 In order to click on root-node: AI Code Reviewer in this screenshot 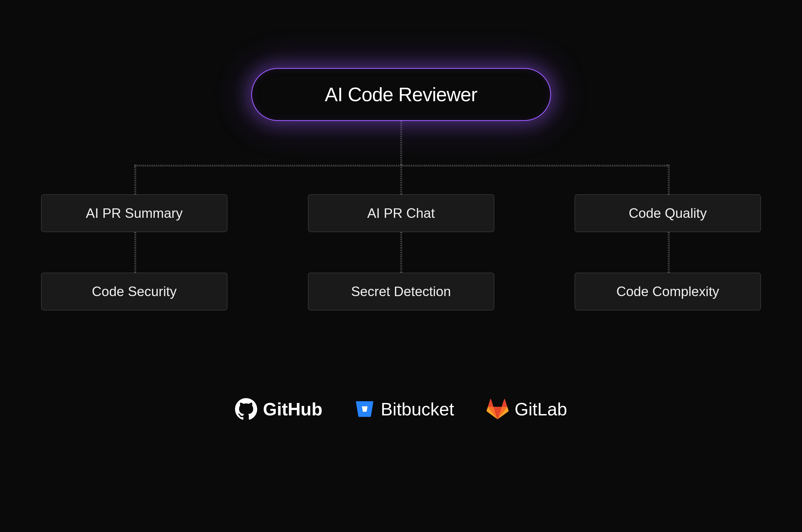, I will do `click(401, 94)`.